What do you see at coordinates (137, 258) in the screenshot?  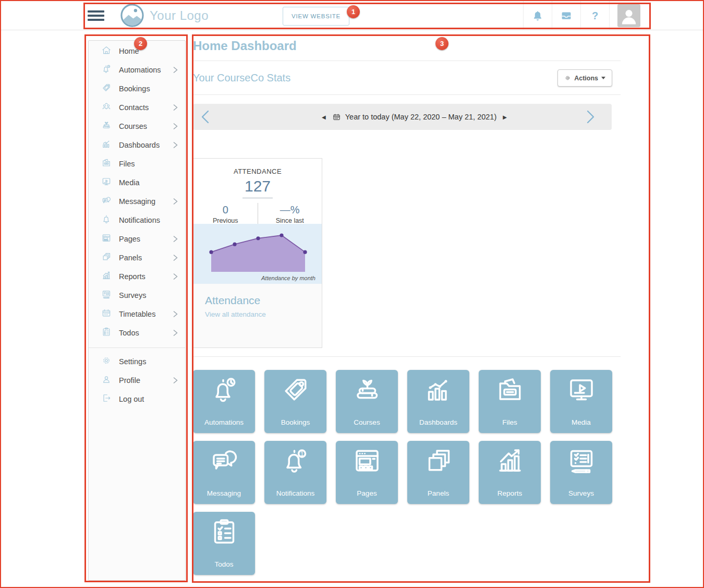 I see `sidebar-item-panels: Panels` at bounding box center [137, 258].